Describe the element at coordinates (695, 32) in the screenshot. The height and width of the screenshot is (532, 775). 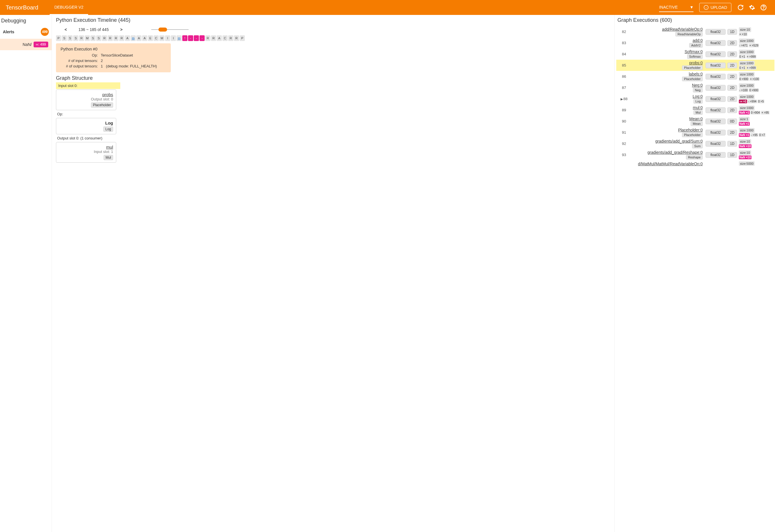
I see `graph-exec-row: 82add/ReadVariableOp:0ReadVariableOpfloa…` at that location.